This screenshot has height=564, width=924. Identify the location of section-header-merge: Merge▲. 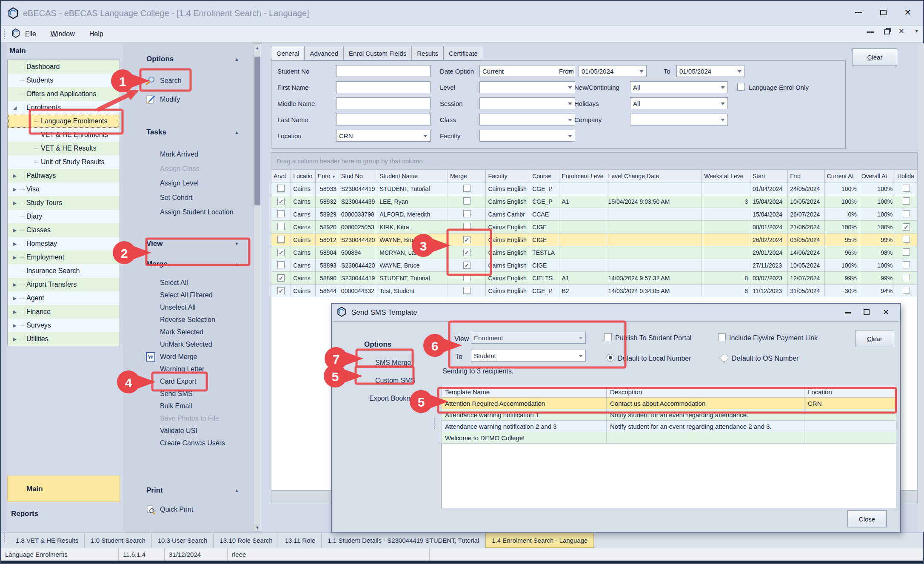
(191, 264).